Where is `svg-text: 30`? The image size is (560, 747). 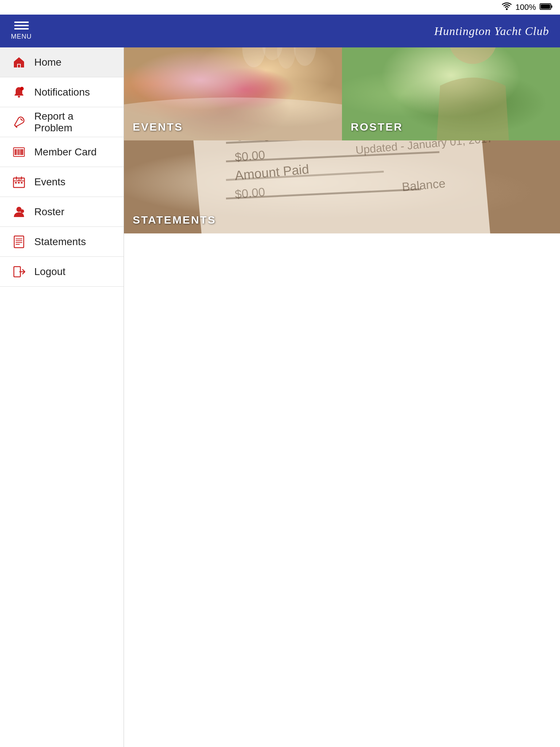
svg-text: 30 is located at coordinates (19, 179).